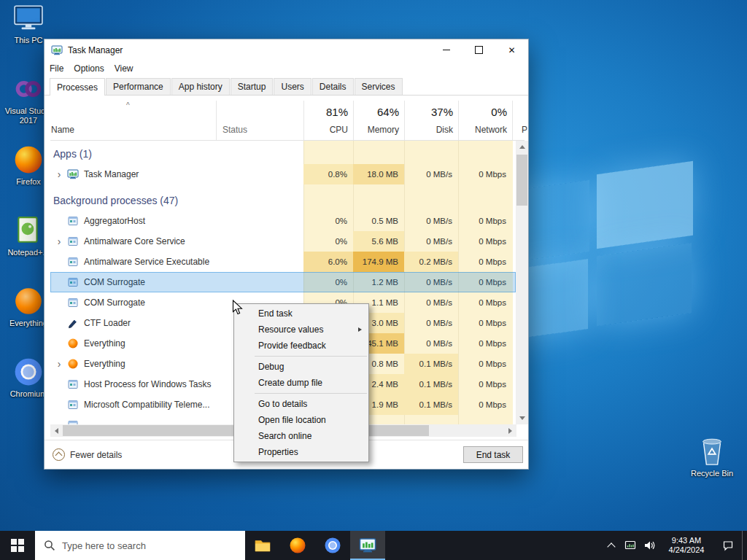 This screenshot has width=747, height=560. What do you see at coordinates (286, 50) in the screenshot?
I see `title-bar: Task Manager ✕` at bounding box center [286, 50].